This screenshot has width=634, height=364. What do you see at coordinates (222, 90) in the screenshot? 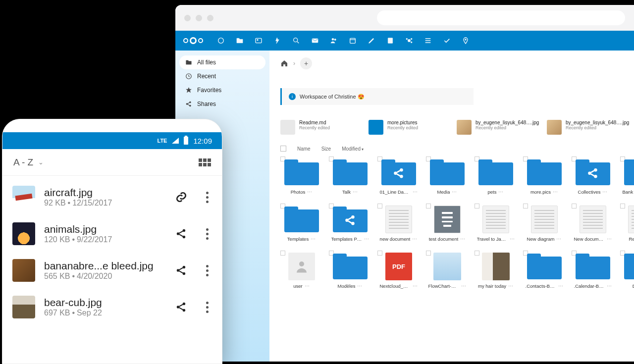
I see `sidebar-item-favorites: Favorites` at bounding box center [222, 90].